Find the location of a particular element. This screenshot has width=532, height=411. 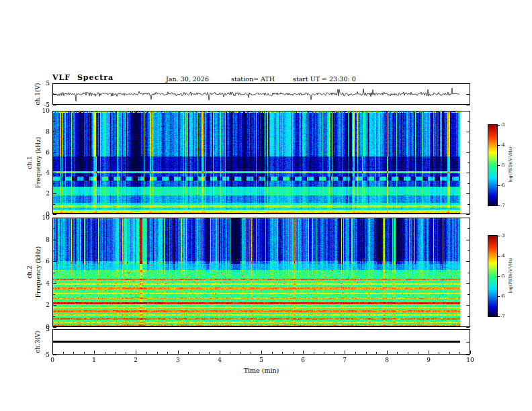

colorbar-tick-label: -6 is located at coordinates (502, 185).